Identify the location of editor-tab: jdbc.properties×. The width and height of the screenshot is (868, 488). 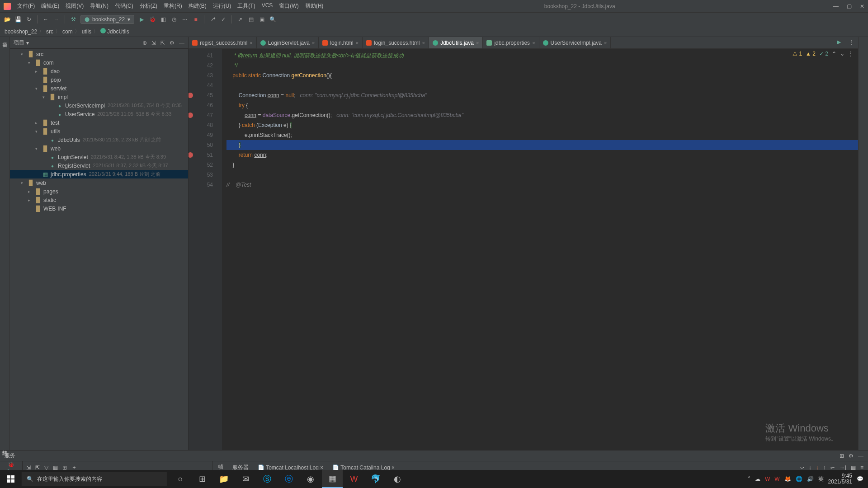
(511, 42).